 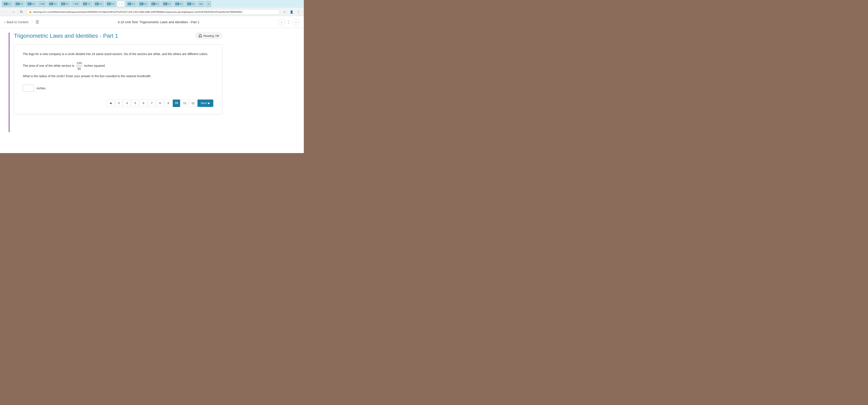 What do you see at coordinates (111, 103) in the screenshot?
I see `prev-icon: ◄` at bounding box center [111, 103].